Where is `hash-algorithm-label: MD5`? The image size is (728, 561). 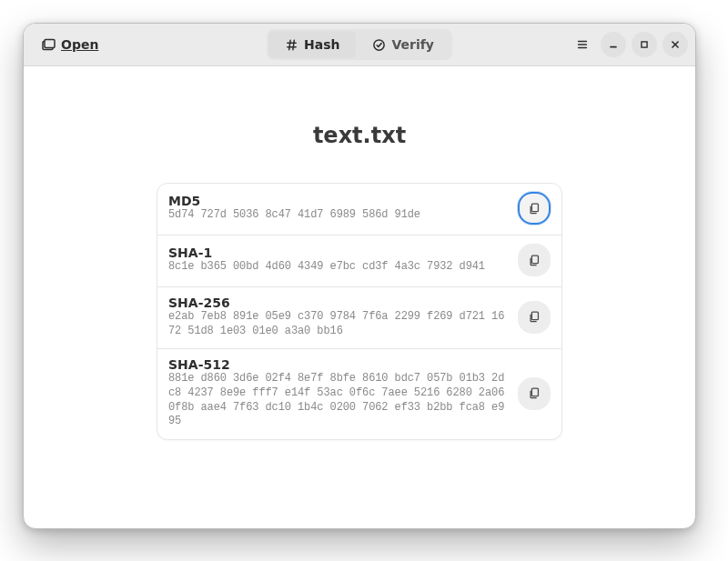
hash-algorithm-label: MD5 is located at coordinates (339, 201).